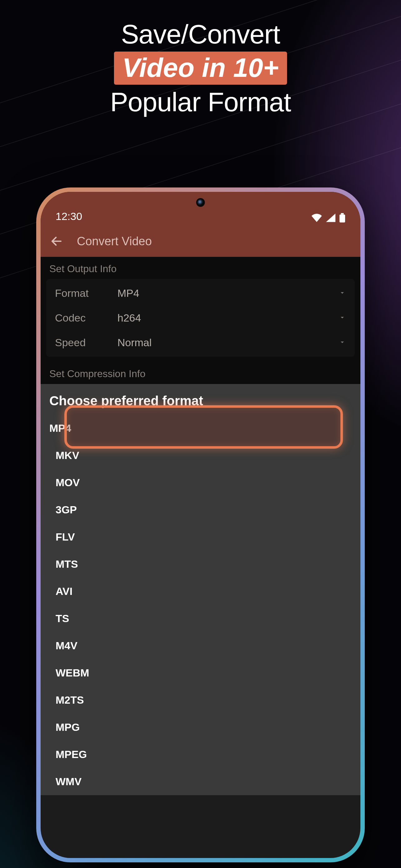  Describe the element at coordinates (316, 218) in the screenshot. I see `wifi-icon` at that location.